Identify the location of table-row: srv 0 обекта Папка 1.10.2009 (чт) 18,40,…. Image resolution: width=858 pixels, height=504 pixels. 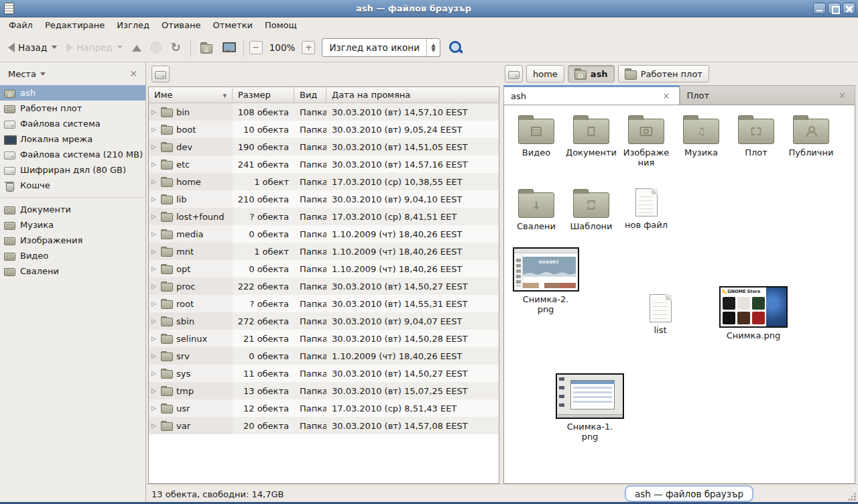
(324, 356).